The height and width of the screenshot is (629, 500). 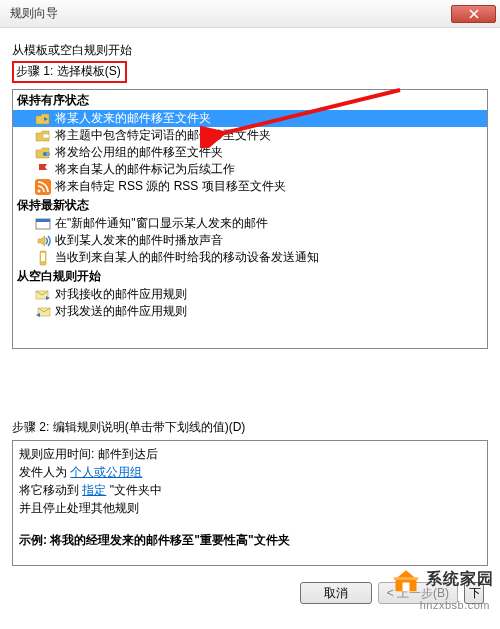 What do you see at coordinates (250, 100) in the screenshot?
I see `section-ordered-header: 保持有序状态` at bounding box center [250, 100].